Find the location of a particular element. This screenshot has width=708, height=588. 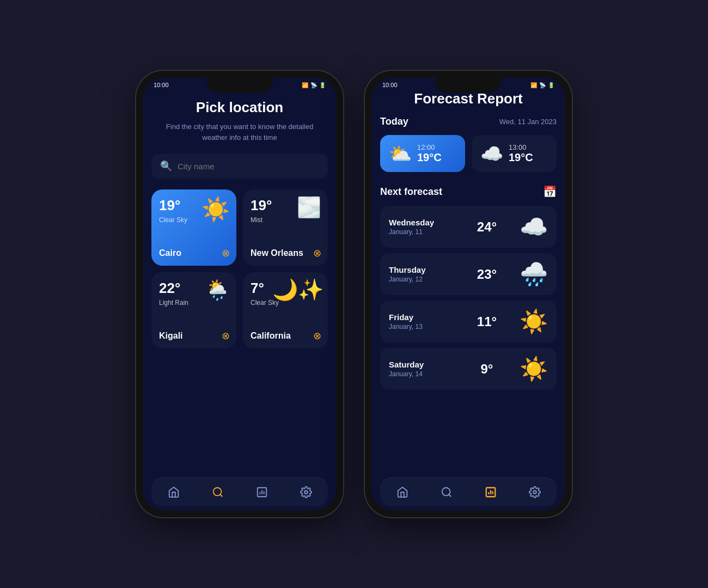

search-input is located at coordinates (248, 167).